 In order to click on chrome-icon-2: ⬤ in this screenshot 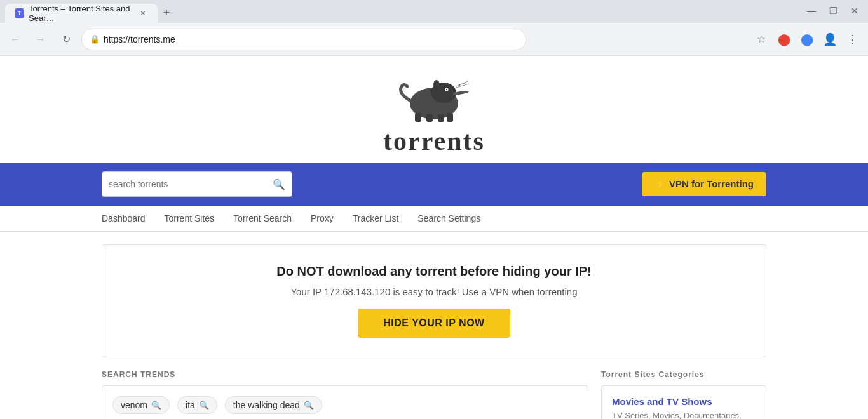, I will do `click(807, 39)`.